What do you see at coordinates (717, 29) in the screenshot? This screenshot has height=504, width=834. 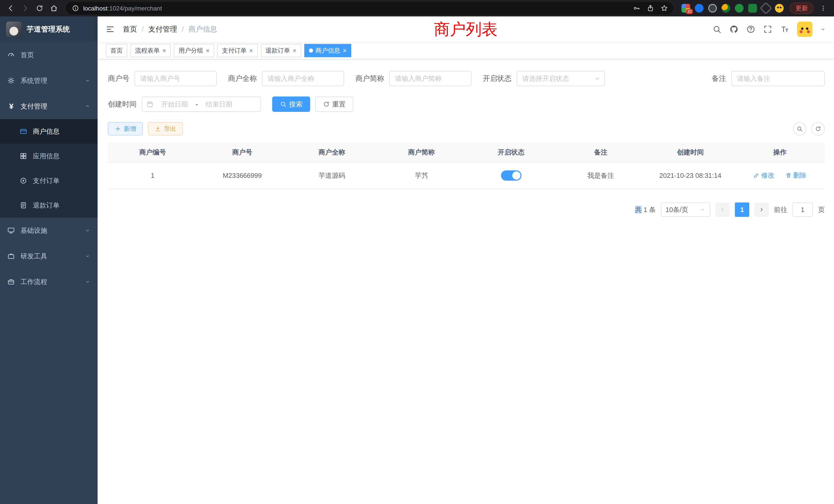 I see `search-icon` at bounding box center [717, 29].